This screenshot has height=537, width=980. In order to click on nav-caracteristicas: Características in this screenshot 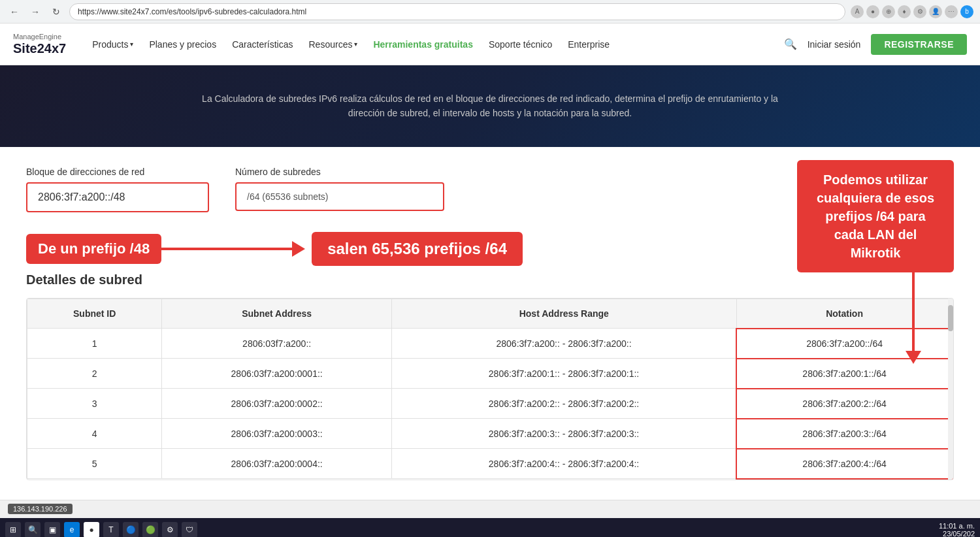, I will do `click(263, 44)`.